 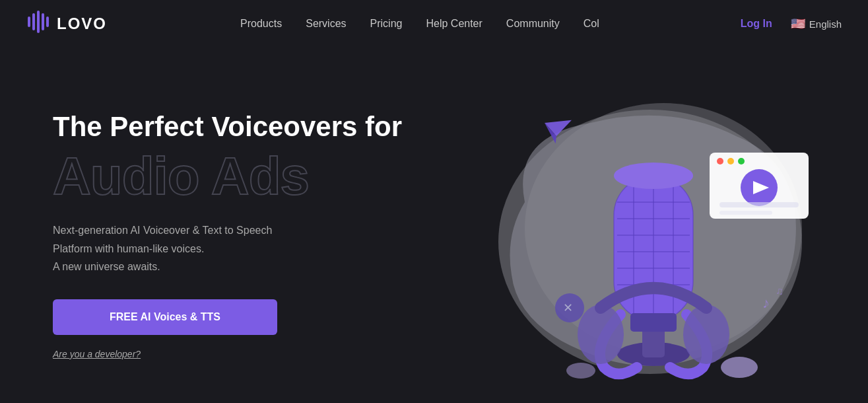 I want to click on nav-item-pricing: Pricing, so click(x=387, y=24).